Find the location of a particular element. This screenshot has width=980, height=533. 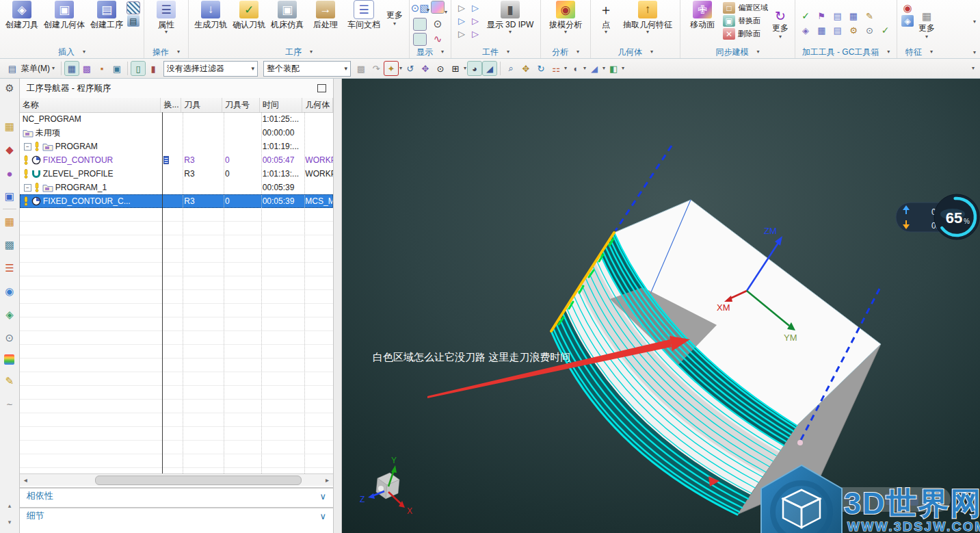

selection-filter-combo: 没有选择过滤器 is located at coordinates (211, 68).